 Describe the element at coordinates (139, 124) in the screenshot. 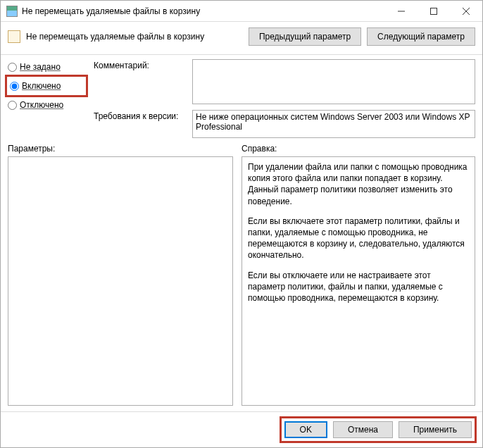

I see `requirements-label: Требования к версии:` at that location.